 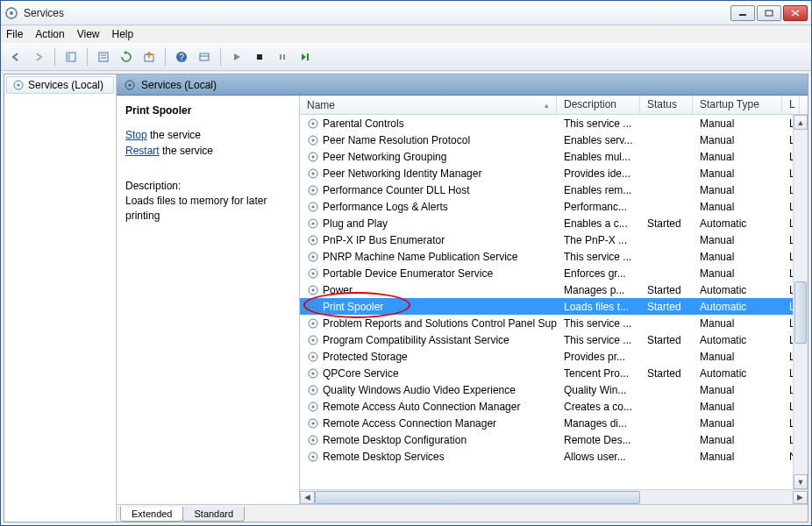 I want to click on pause-service-button, so click(x=282, y=57).